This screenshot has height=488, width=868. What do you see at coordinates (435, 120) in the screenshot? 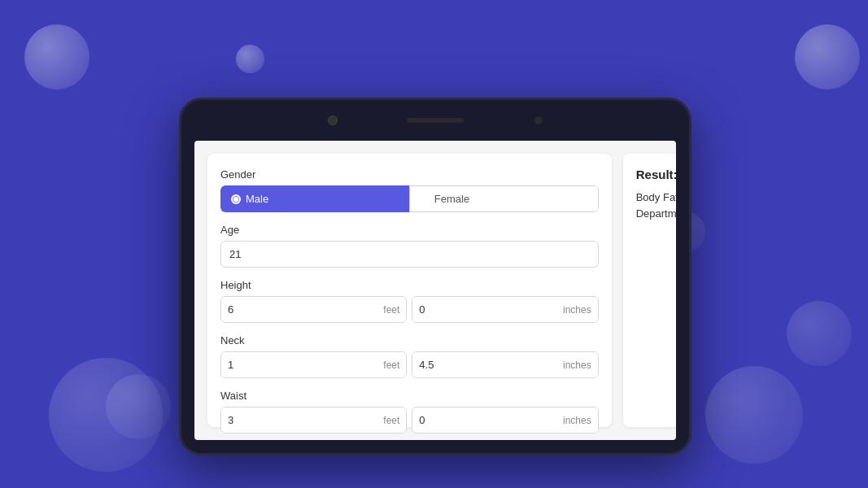
I see `speaker` at bounding box center [435, 120].